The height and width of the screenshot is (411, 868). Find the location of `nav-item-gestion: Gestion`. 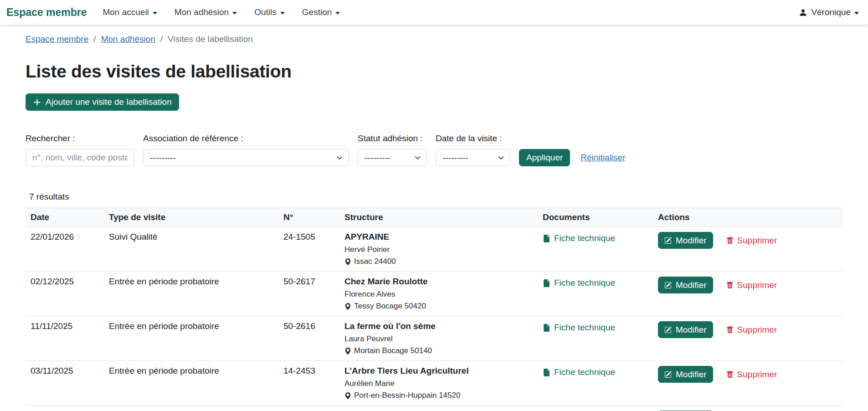

nav-item-gestion: Gestion is located at coordinates (321, 12).